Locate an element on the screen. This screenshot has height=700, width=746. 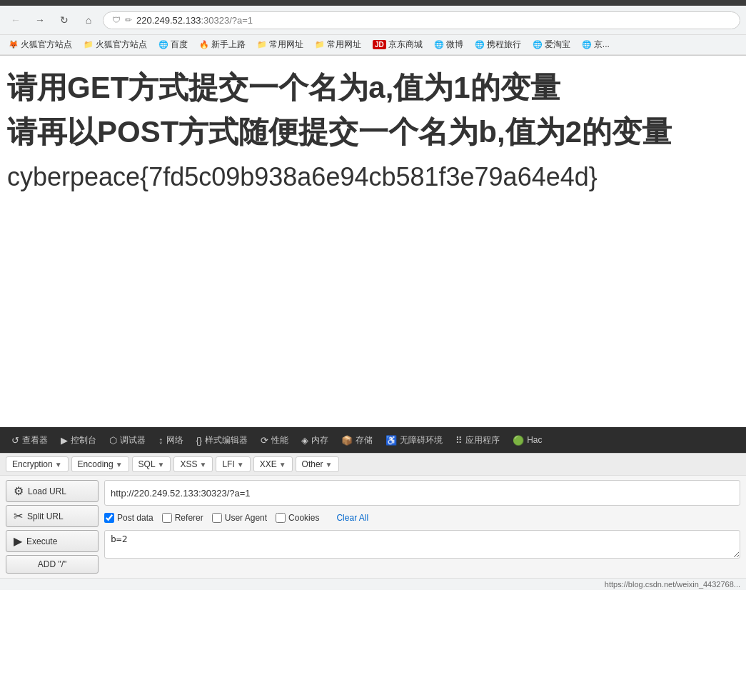
devtools-console: ▶ 控制台 is located at coordinates (79, 440).